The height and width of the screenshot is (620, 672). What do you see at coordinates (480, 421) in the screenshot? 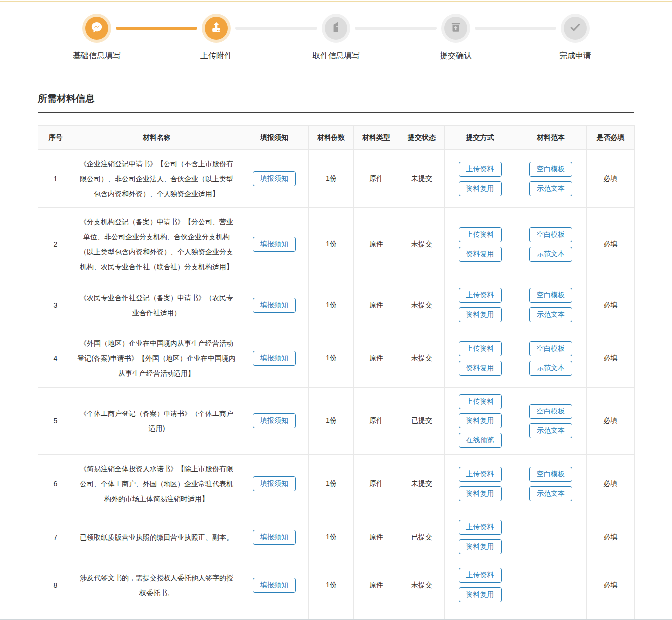
I see `submit-method-cell: 上传资料资料复用在线预览` at bounding box center [480, 421].